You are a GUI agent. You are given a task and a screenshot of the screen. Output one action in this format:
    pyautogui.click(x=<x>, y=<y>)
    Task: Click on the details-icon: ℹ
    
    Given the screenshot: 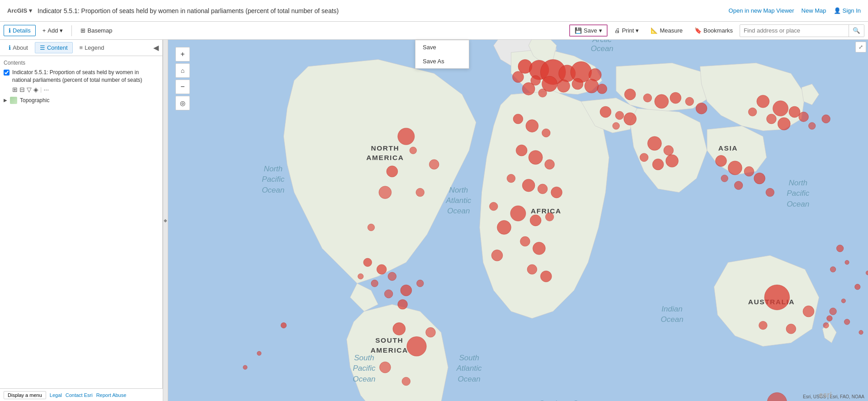 What is the action you would take?
    pyautogui.click(x=10, y=31)
    